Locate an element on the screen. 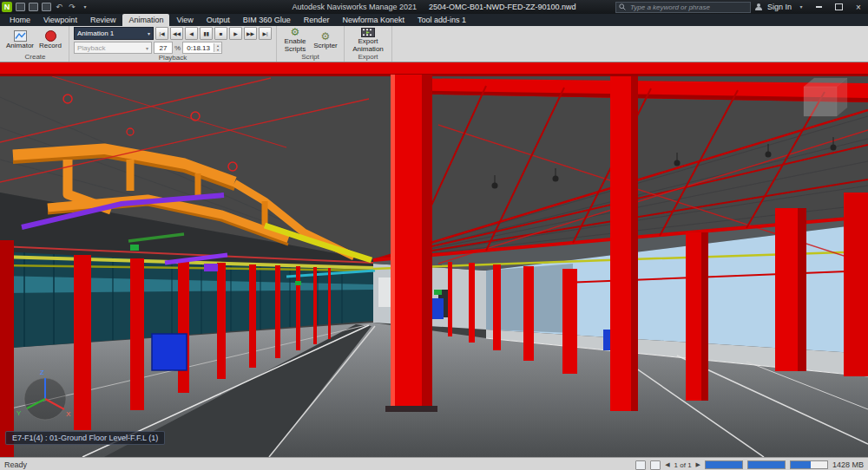 The height and width of the screenshot is (470, 868). tab-render: Render is located at coordinates (317, 20).